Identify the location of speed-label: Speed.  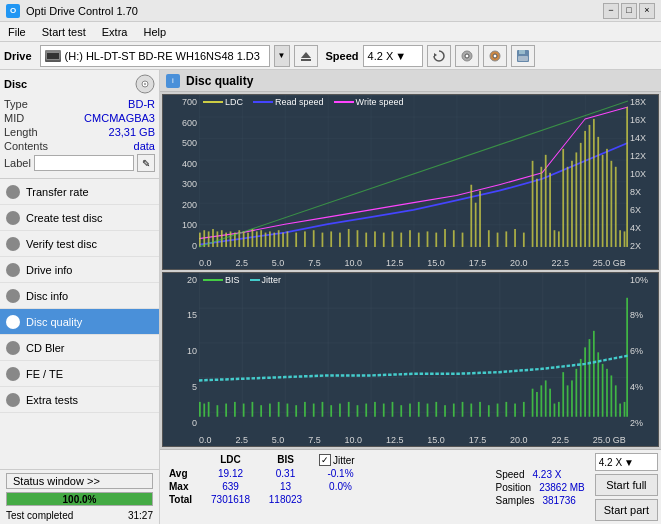
(342, 56).